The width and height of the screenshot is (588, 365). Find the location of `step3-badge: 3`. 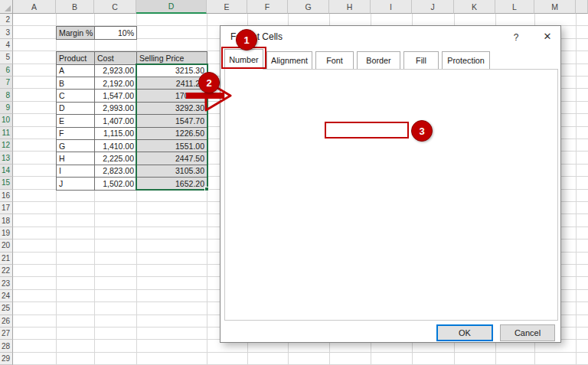

step3-badge: 3 is located at coordinates (422, 131).